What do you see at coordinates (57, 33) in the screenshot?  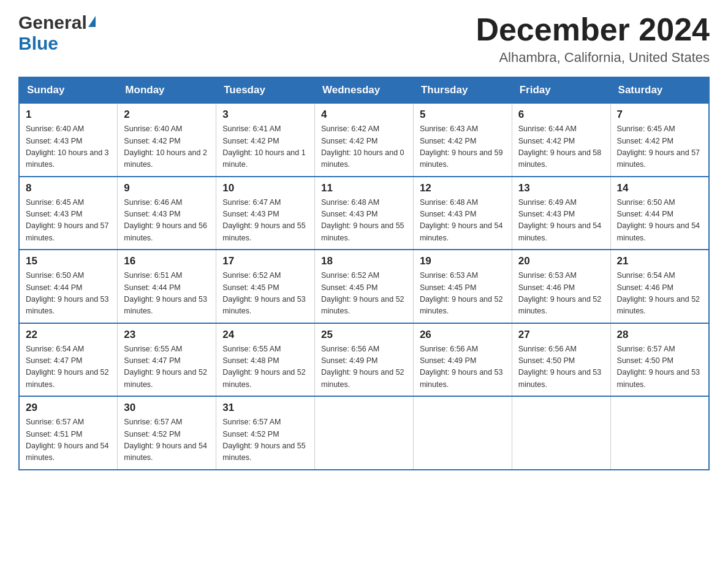 I see `logo: General Blue` at bounding box center [57, 33].